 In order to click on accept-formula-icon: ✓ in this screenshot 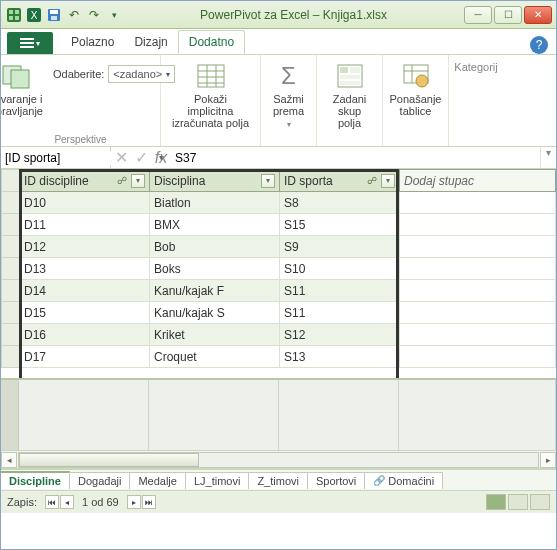, I will do `click(141, 158)`.